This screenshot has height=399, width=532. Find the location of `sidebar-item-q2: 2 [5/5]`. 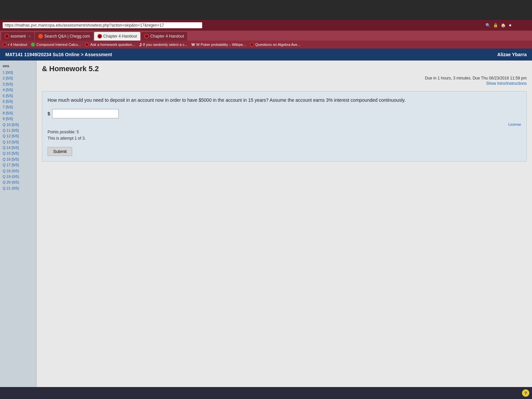

sidebar-item-q2: 2 [5/5] is located at coordinates (18, 78).